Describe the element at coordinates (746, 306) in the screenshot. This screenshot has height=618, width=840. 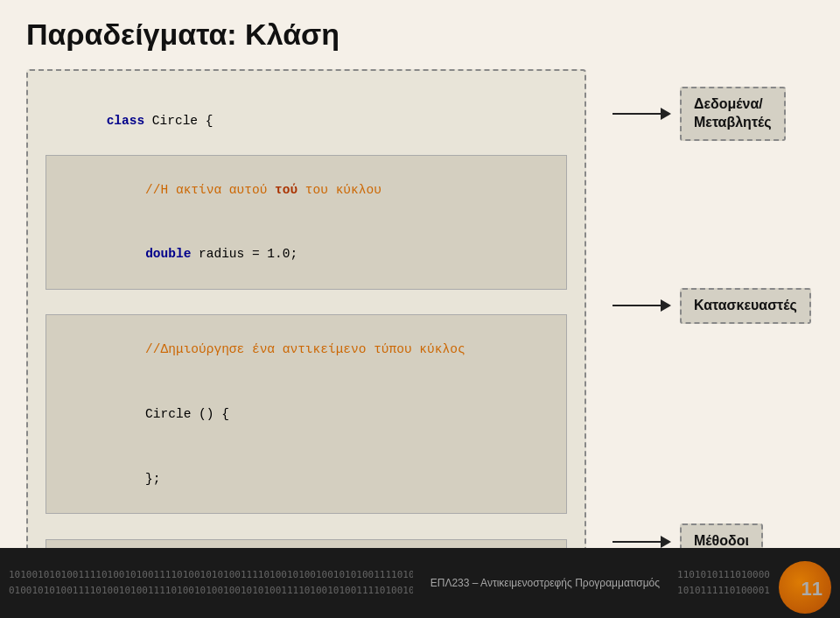
I see `annotation-constructors-label: Κατασκευαστές` at that location.